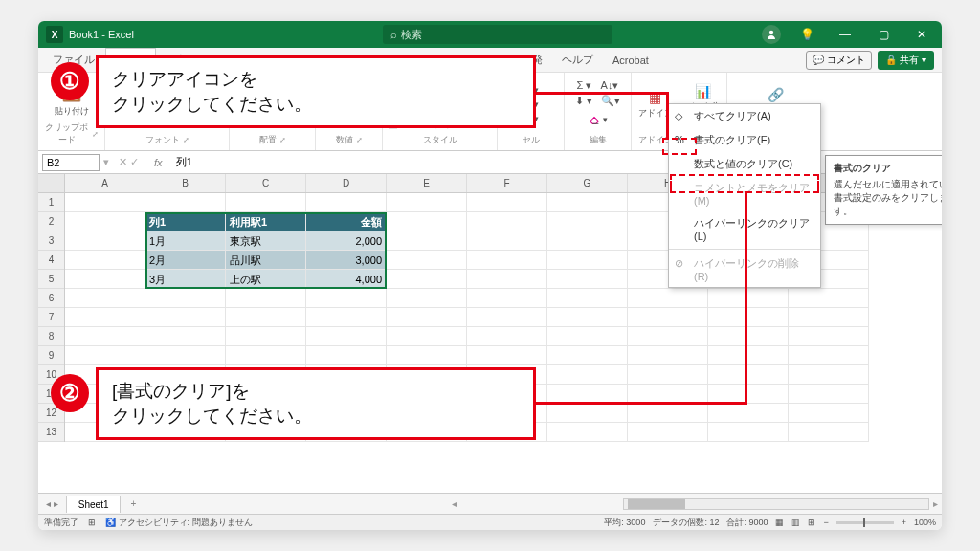  I want to click on callout-1: ① クリアアイコンを クリックしてください。, so click(316, 92).